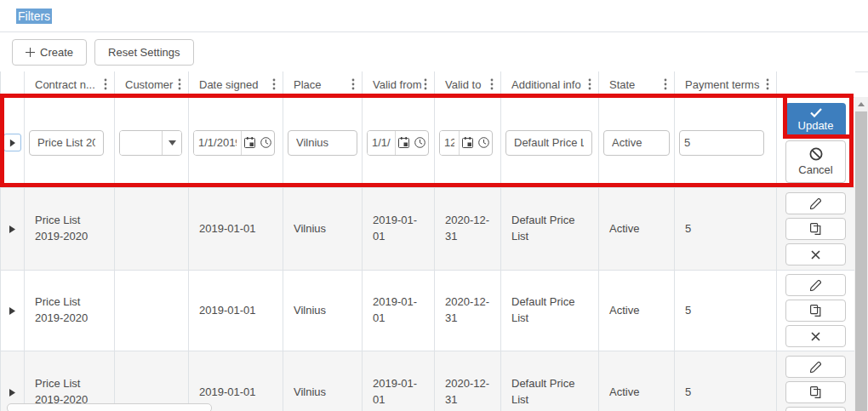  I want to click on edit-cell-date-signed, so click(237, 143).